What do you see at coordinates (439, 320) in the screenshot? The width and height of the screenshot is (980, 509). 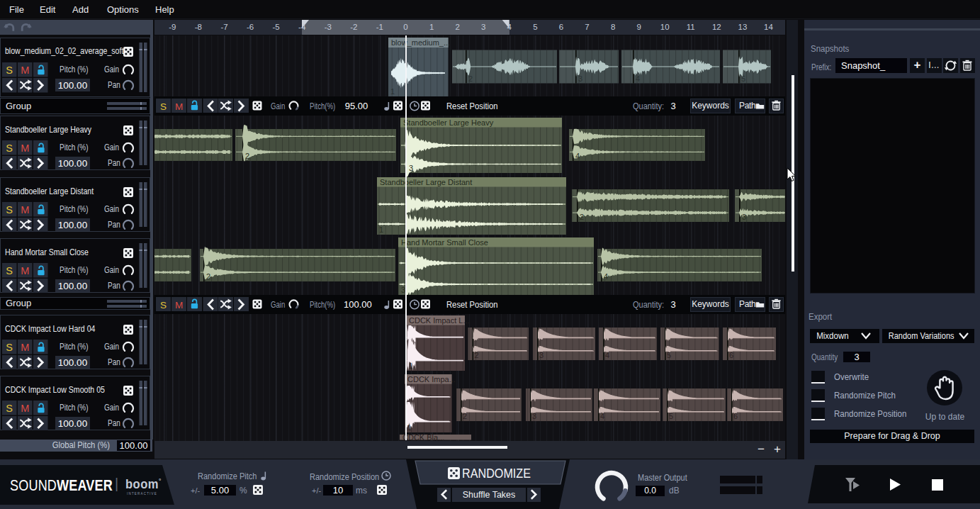 I see `svg-text: CDCK Impact L...` at bounding box center [439, 320].